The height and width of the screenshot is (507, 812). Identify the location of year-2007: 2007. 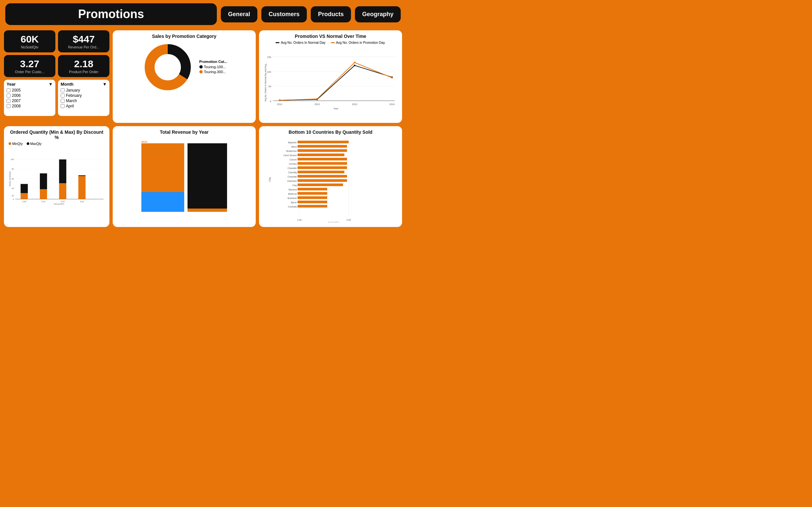
(30, 101).